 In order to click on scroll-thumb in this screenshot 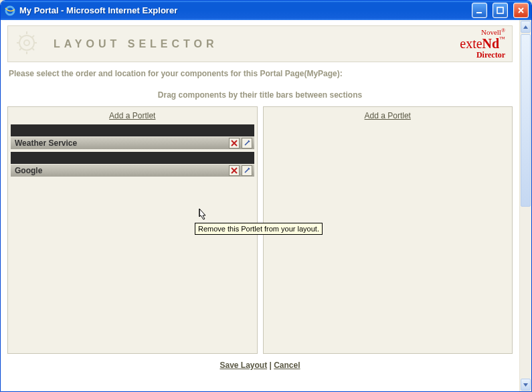, I will do `click(526, 120)`.